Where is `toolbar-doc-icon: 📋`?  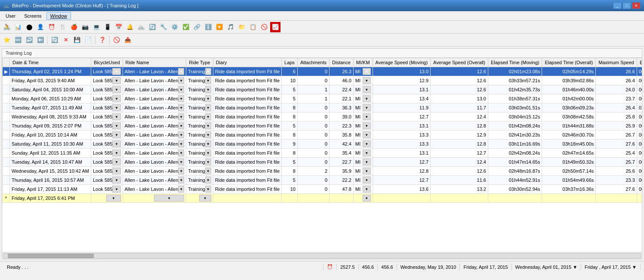 toolbar-doc-icon: 📋 is located at coordinates (253, 27).